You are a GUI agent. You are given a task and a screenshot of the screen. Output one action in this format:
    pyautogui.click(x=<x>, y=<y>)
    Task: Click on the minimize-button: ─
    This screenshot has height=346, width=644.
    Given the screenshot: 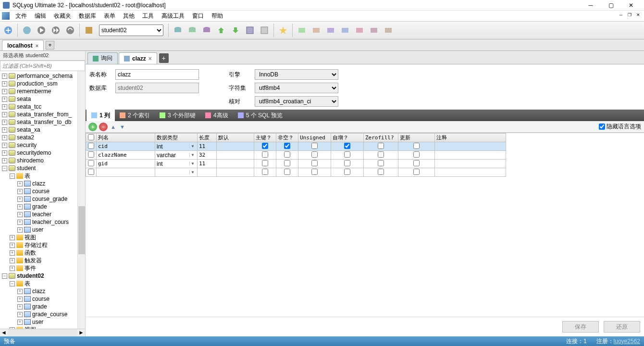 What is the action you would take?
    pyautogui.click(x=591, y=5)
    